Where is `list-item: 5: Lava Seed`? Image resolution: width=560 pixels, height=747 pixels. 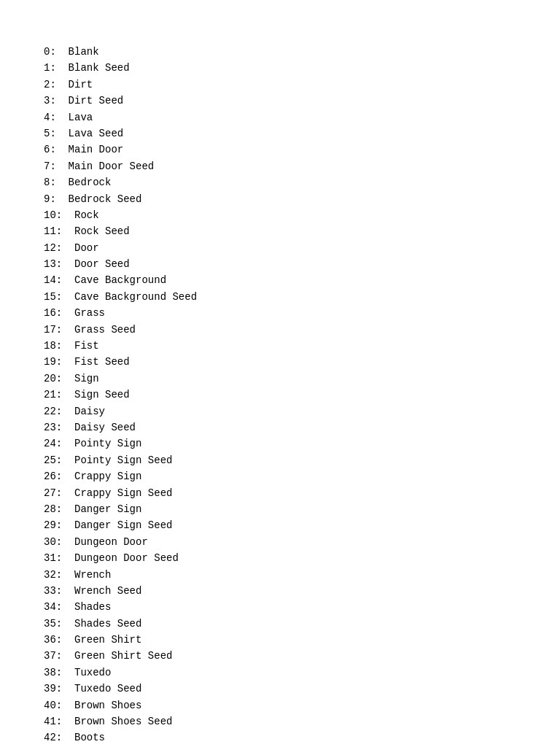 list-item: 5: Lava Seed is located at coordinates (280, 133).